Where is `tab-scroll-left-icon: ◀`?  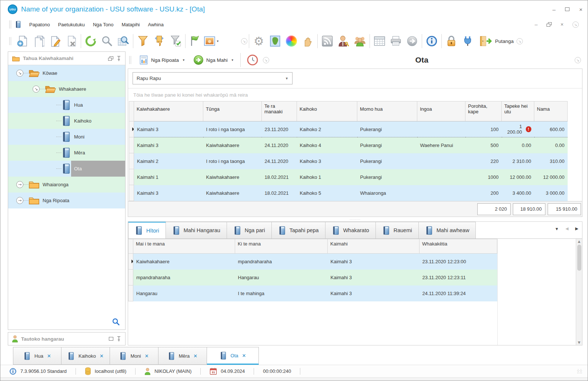
tab-scroll-left-icon: ◀ is located at coordinates (567, 229).